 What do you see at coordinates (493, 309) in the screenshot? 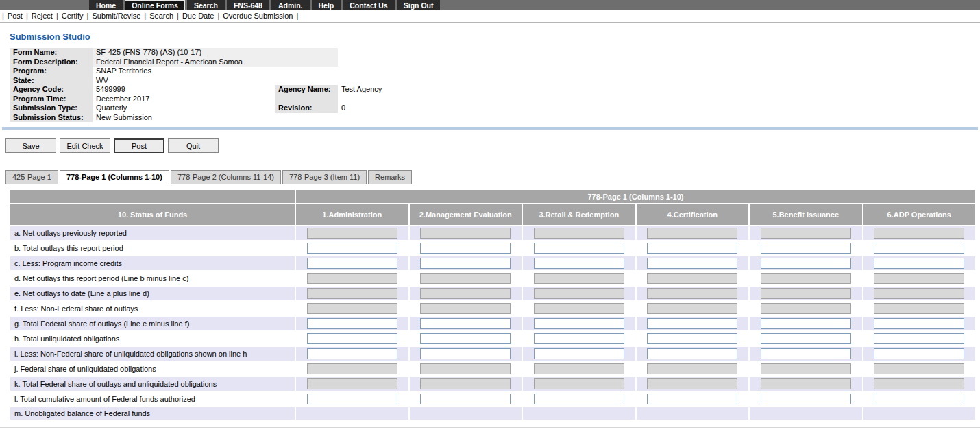
I see `table-row: f. Less: Non-Federal share of outlays` at bounding box center [493, 309].